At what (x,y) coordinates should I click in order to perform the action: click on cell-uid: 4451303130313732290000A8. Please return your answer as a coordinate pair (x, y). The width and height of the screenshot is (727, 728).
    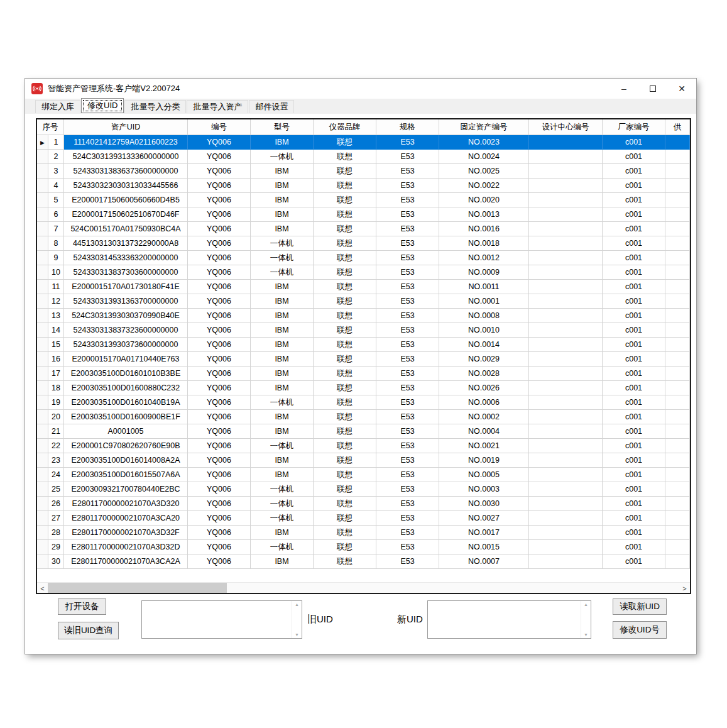
    Looking at the image, I should click on (126, 244).